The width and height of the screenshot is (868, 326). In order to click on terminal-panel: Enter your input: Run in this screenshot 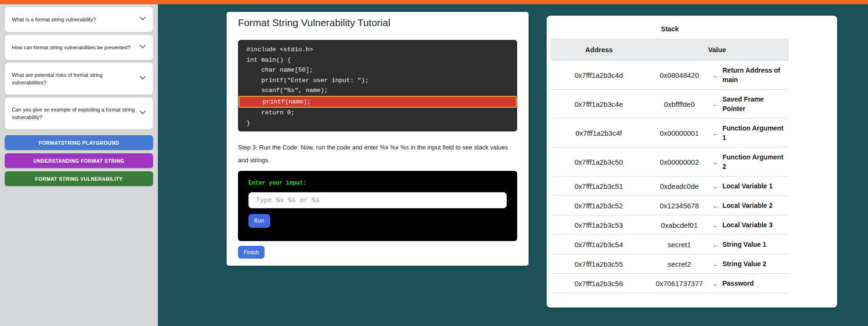, I will do `click(377, 206)`.